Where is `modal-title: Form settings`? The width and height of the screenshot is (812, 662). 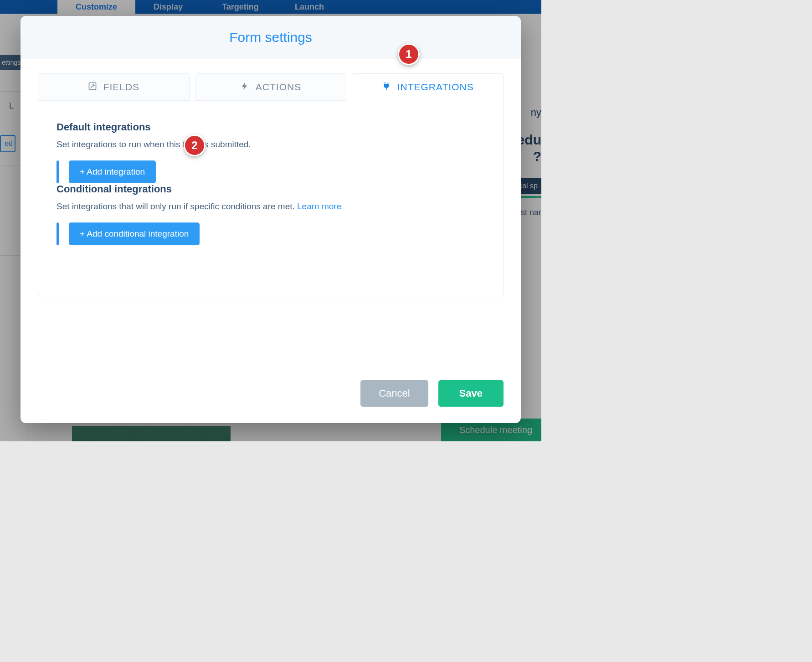
modal-title: Form settings is located at coordinates (271, 37).